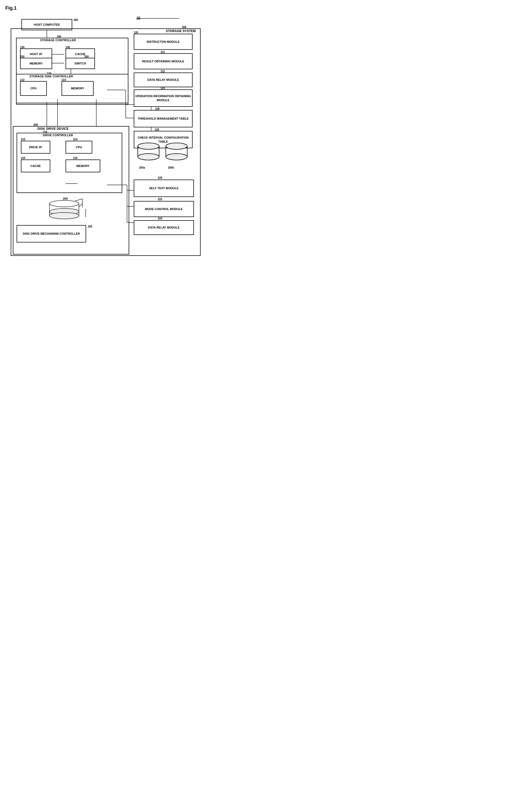 The width and height of the screenshot is (532, 790). What do you see at coordinates (35, 166) in the screenshot?
I see `cache-bot-label: CACHE` at bounding box center [35, 166].